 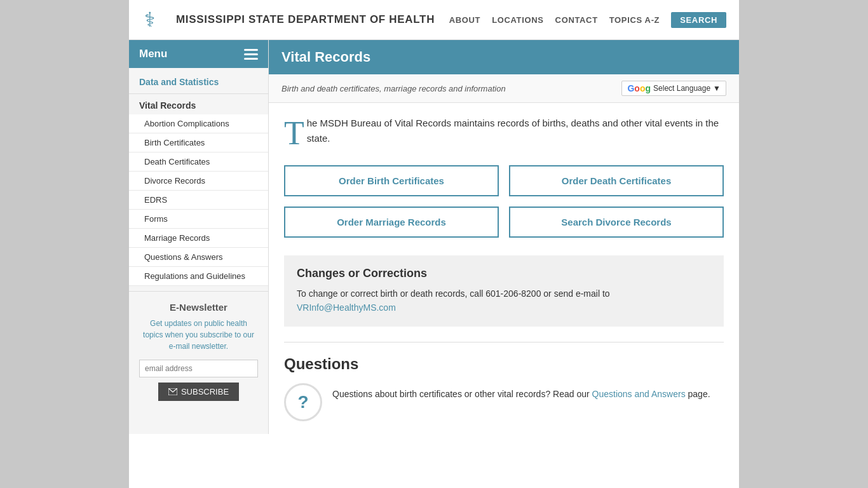 I want to click on questions-box: ? Questions about birth certificates or …, so click(x=504, y=402).